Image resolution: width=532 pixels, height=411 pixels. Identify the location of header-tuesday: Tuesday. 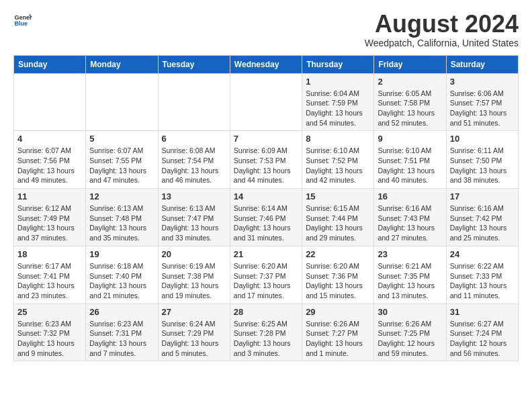
(193, 64).